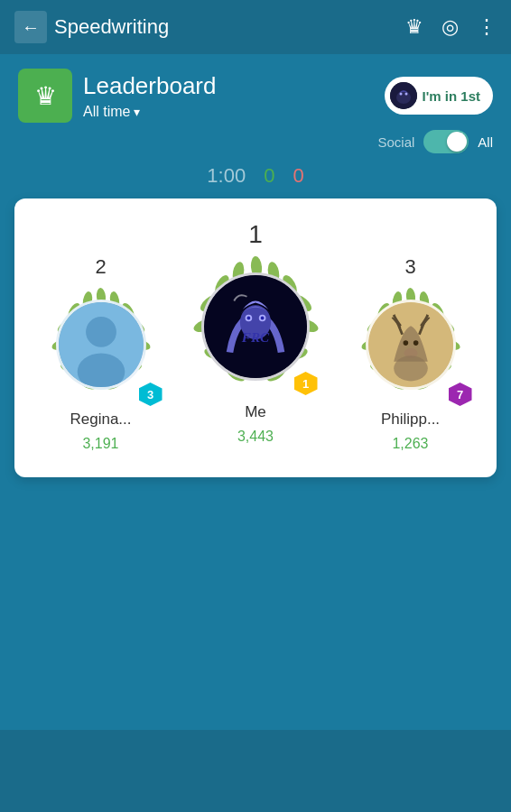  Describe the element at coordinates (411, 354) in the screenshot. I see `player-third: 3` at that location.